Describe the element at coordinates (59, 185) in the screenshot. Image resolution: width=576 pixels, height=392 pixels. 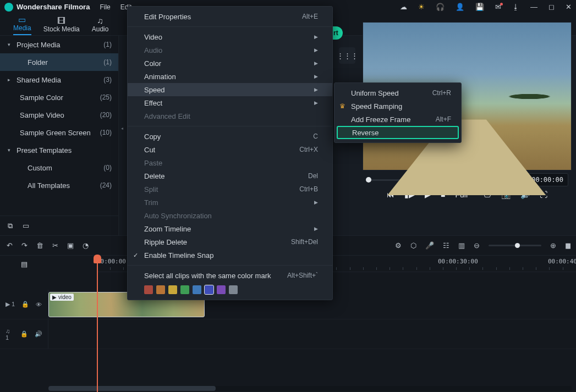
I see `sidebar-item: All Templates(24)` at that location.